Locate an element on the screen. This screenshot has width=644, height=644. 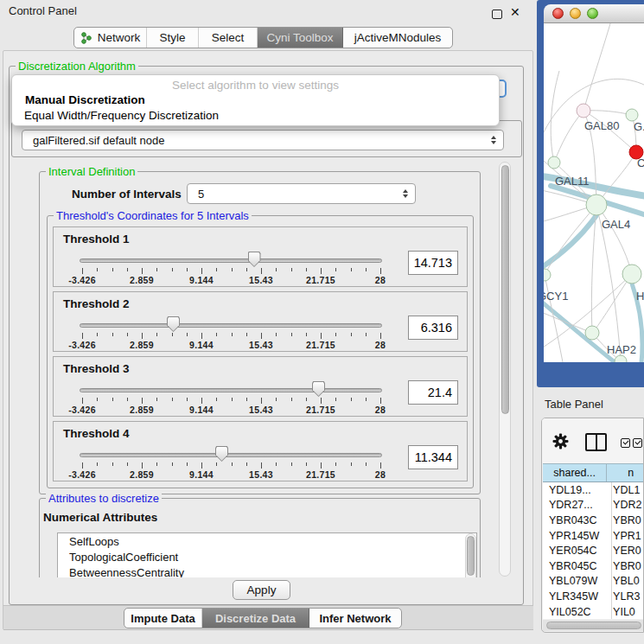
tab-network: Network is located at coordinates (111, 38).